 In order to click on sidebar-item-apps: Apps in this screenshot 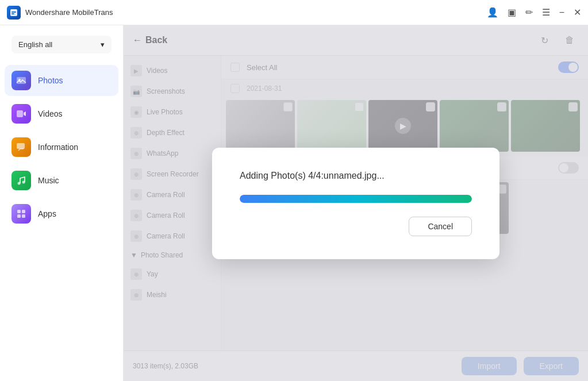, I will do `click(62, 214)`.